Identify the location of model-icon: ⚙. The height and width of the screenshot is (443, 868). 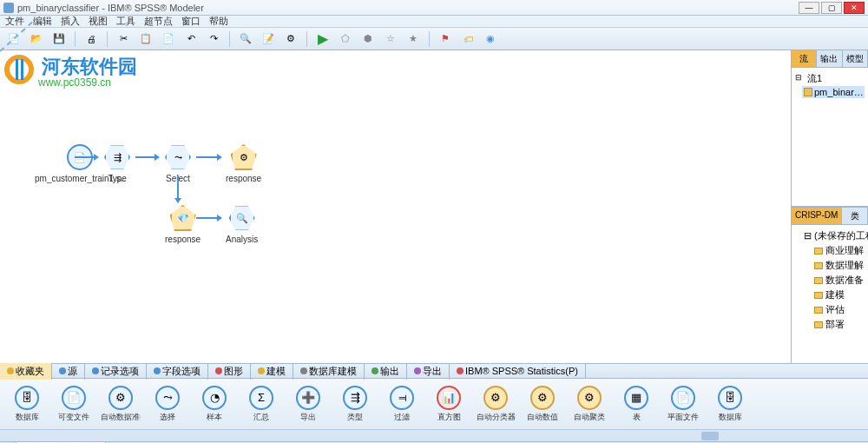
(244, 157).